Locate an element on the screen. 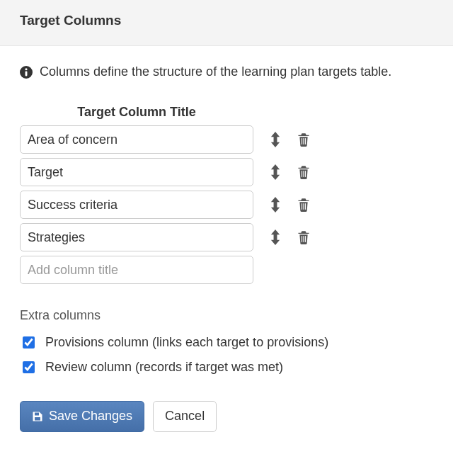  review-checkbox-row: Review column (records if target was met… is located at coordinates (226, 367).